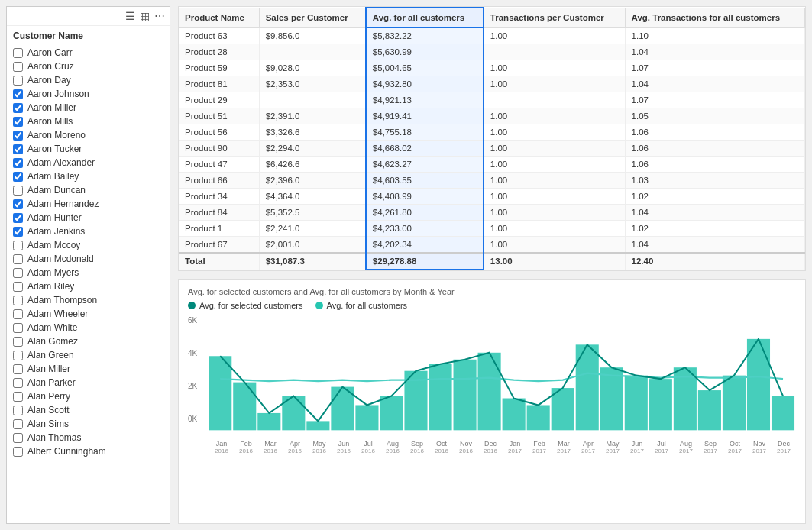 The image size is (812, 530). What do you see at coordinates (48, 424) in the screenshot?
I see `customer-name: Alan Sims` at bounding box center [48, 424].